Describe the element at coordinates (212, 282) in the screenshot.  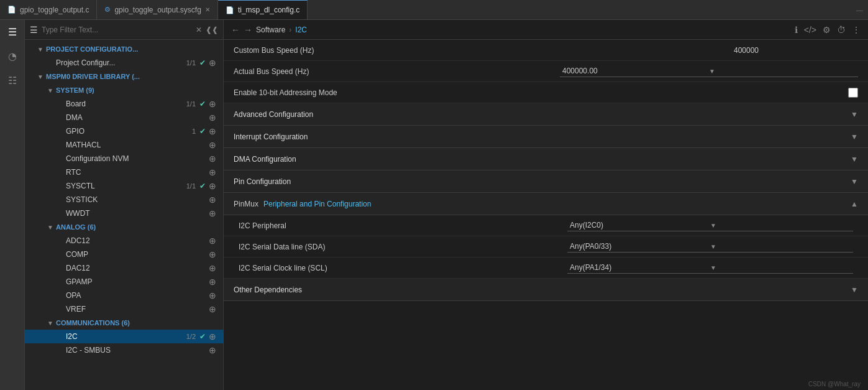
I see `gpamp-add: ⊕` at that location.